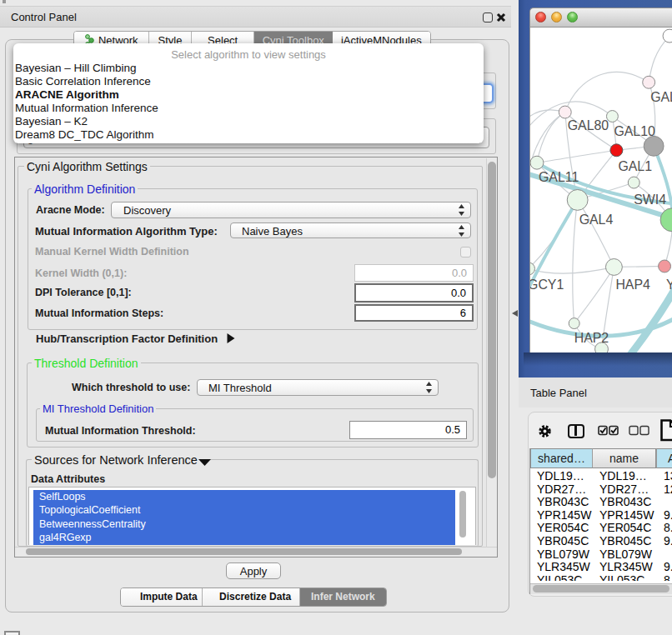 The width and height of the screenshot is (672, 635). Describe the element at coordinates (592, 338) in the screenshot. I see `svg-text: HAP2` at that location.